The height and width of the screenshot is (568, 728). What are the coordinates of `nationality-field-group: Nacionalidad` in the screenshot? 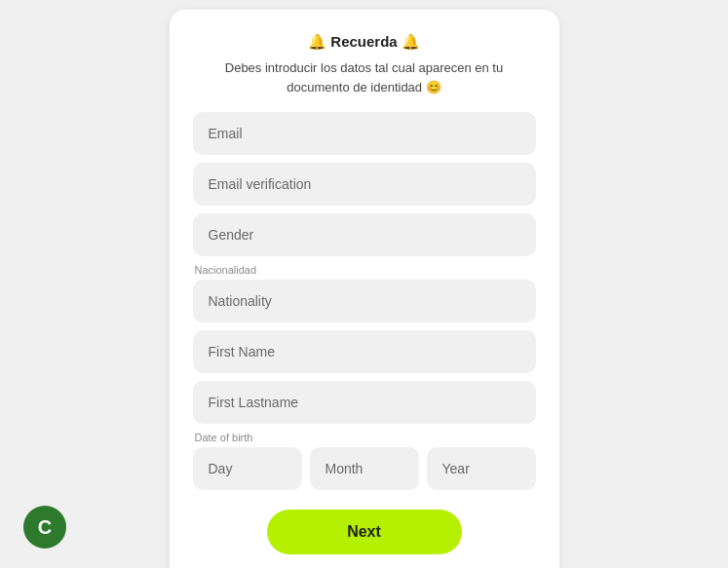 It's located at (364, 293).